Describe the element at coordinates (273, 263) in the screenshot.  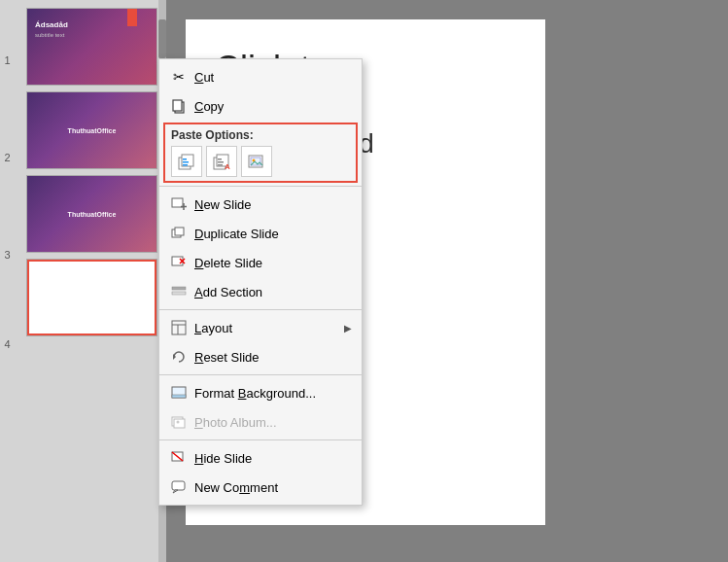
I see `menu-label-delete-slide: Delete Slide` at that location.